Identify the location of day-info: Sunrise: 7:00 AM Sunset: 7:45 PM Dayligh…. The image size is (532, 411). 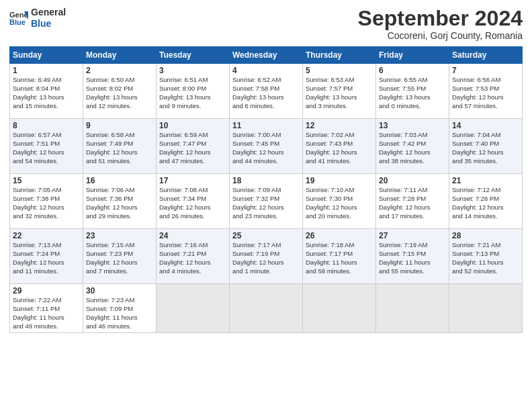
(266, 148).